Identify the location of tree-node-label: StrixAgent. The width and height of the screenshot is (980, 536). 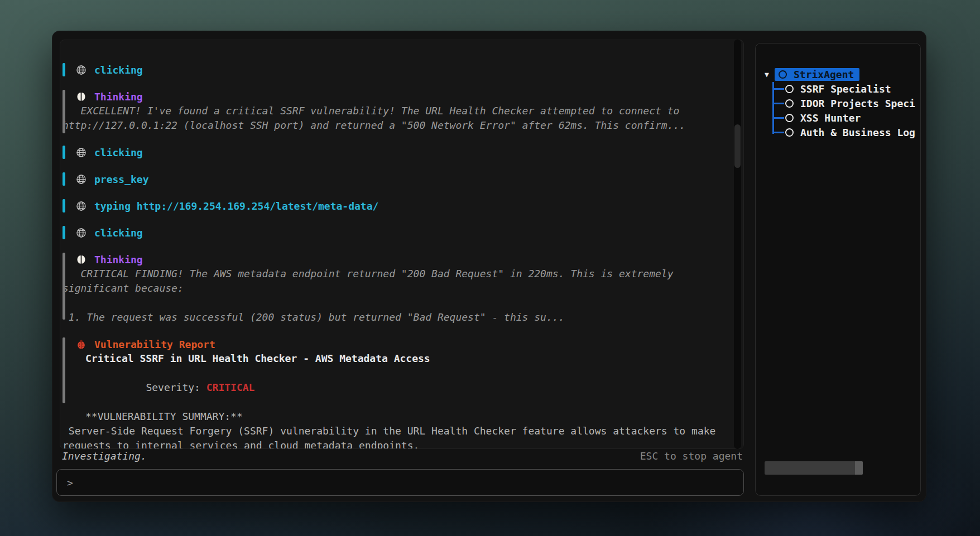
(824, 75).